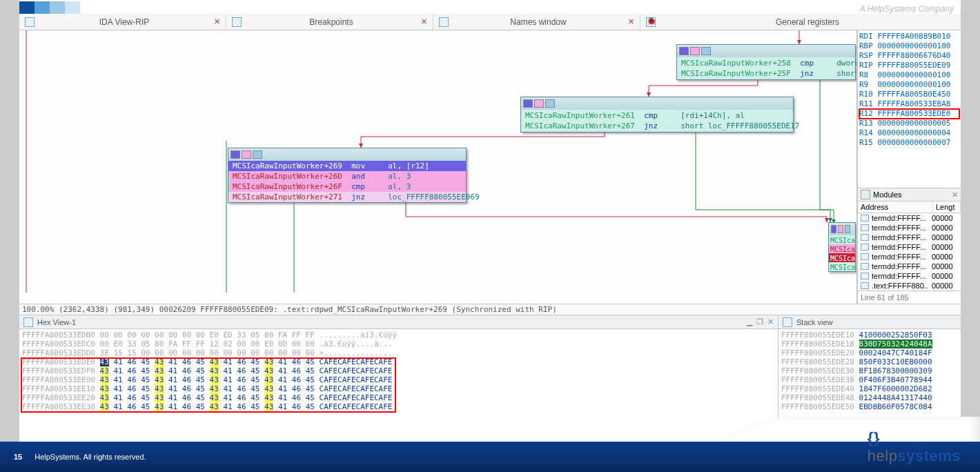  Describe the element at coordinates (910, 114) in the screenshot. I see `register-r12: R12 FFFFFA800533EDE0` at that location.